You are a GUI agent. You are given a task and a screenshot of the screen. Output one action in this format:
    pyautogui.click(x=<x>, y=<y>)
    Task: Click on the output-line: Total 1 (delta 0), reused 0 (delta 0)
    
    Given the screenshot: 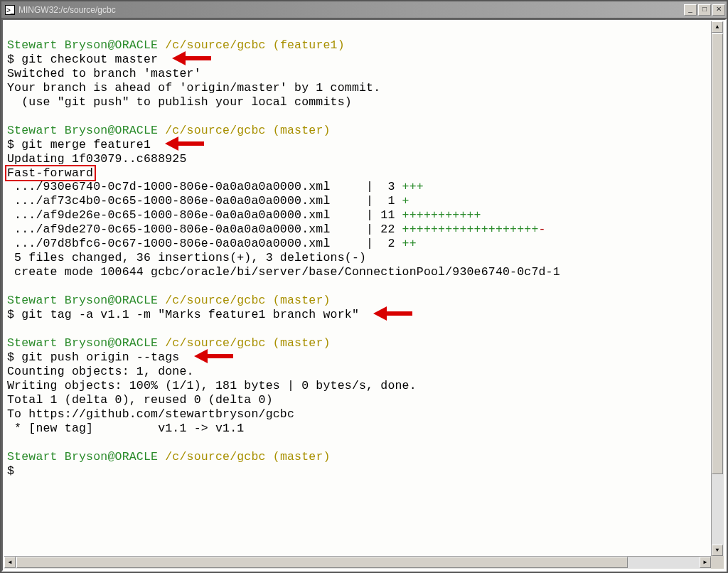 What is the action you would take?
    pyautogui.click(x=140, y=400)
    